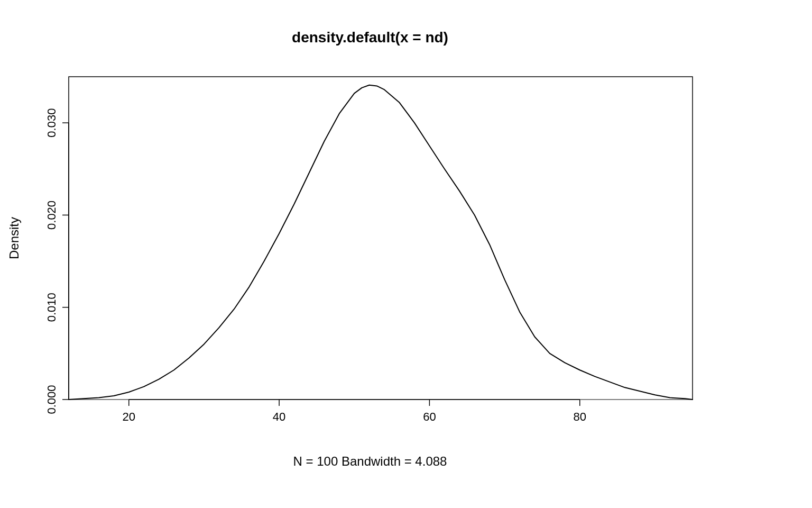 Image resolution: width=812 pixels, height=508 pixels. I want to click on y-tick-label: 0.030, so click(52, 123).